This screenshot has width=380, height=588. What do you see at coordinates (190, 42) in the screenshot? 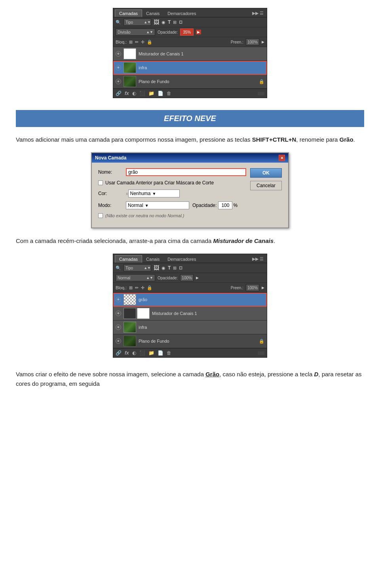
I see `panel1-lock-row: Bloq.: ⊞ ✏ ✛ 🔒 Preen.: 100% ▶` at bounding box center [190, 42].